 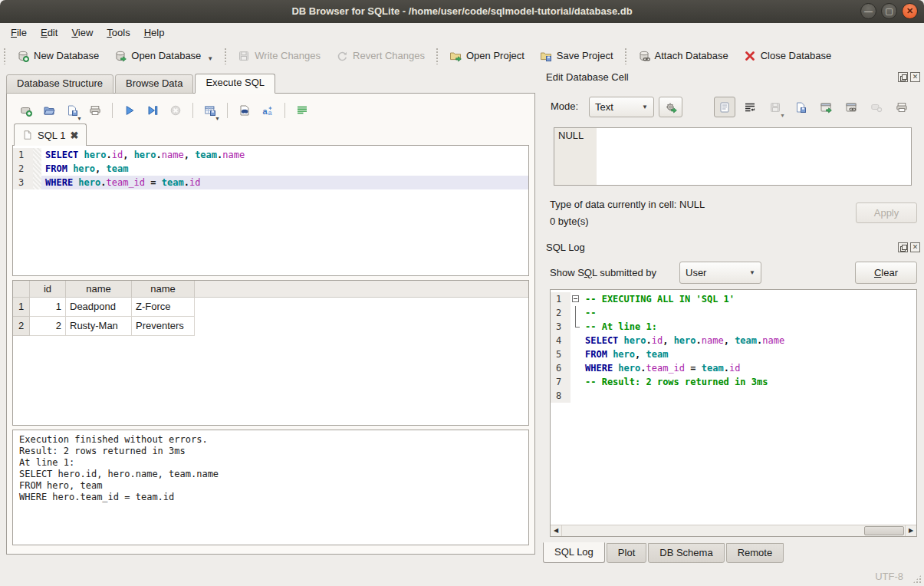 I want to click on save-results-button: ▼, so click(x=210, y=110).